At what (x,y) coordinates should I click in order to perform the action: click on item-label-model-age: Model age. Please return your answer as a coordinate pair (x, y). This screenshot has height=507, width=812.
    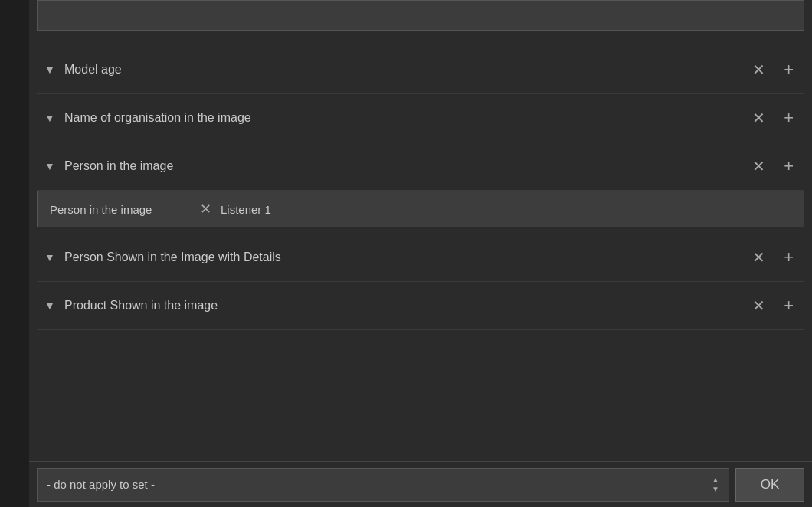
    Looking at the image, I should click on (93, 70).